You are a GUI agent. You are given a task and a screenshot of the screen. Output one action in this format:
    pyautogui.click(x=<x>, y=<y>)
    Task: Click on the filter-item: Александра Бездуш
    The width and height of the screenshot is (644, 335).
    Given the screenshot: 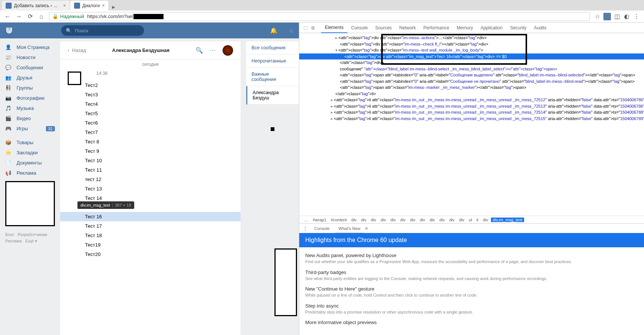 What is the action you would take?
    pyautogui.click(x=273, y=96)
    